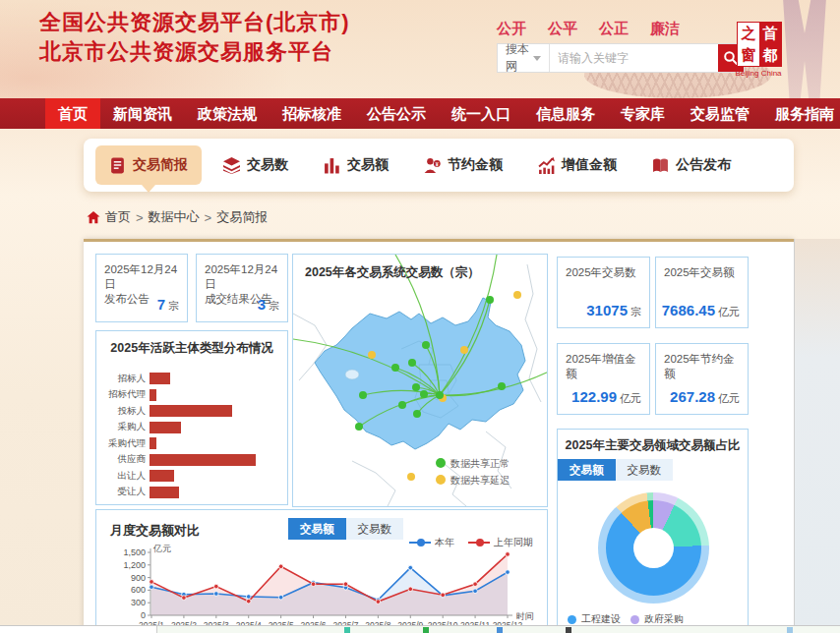 The height and width of the screenshot is (633, 840). What do you see at coordinates (604, 379) in the screenshot?
I see `card-value-added: 2025年增值金额 122.99亿元` at bounding box center [604, 379].